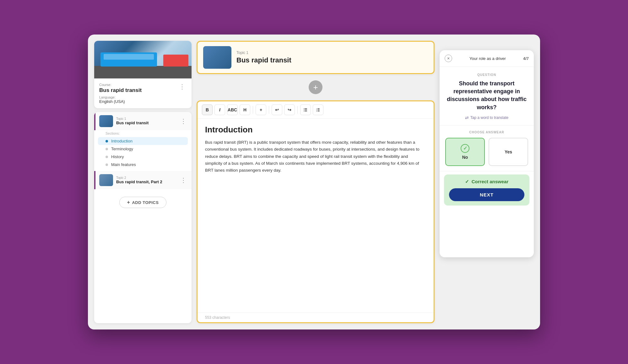 The height and width of the screenshot is (364, 628). Describe the element at coordinates (146, 123) in the screenshot. I see `topic-name-1: Bus rapid transit` at that location.